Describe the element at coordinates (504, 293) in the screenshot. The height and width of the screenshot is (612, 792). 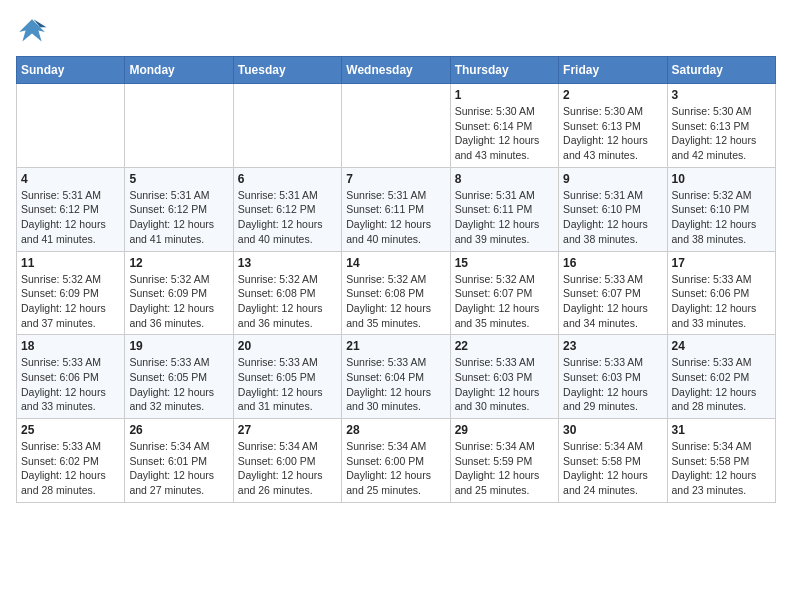
I see `calendar-cell: 15Sunrise: 5:32 AM Sunset: 6:07 PM Dayli…` at that location.